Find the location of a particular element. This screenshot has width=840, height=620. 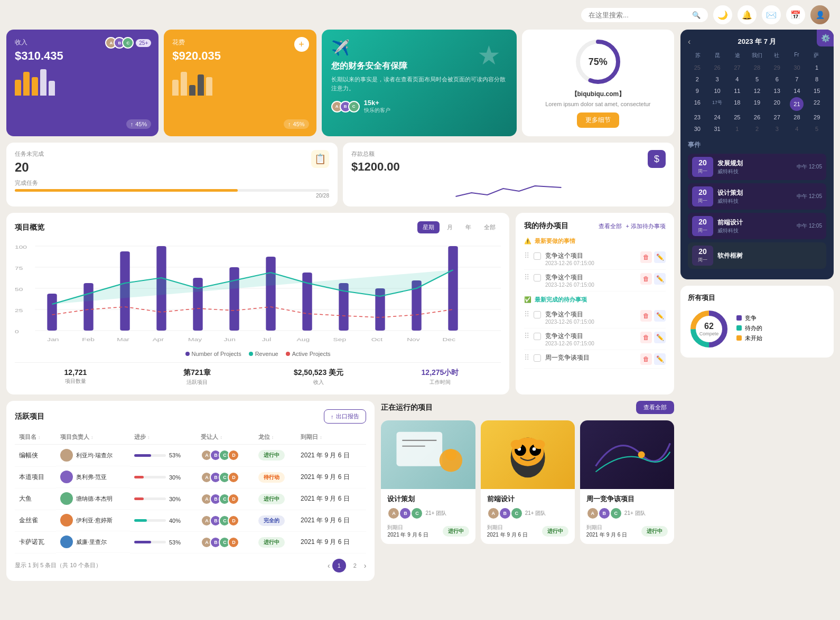

cal-day-today: 21 is located at coordinates (797, 104).